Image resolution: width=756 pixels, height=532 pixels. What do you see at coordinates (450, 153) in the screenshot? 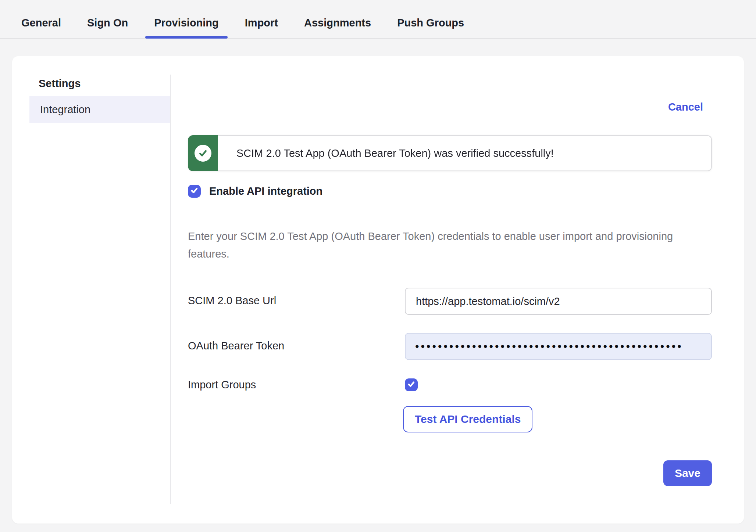
I see `success-banner: SCIM 2.0 Test App (OAuth Bearer Token) w…` at bounding box center [450, 153].